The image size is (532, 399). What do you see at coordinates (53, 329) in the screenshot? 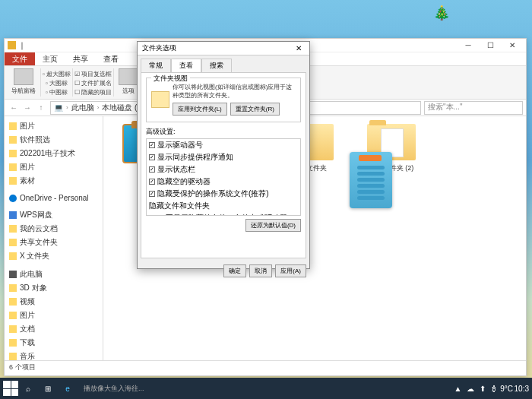
I see `sidebar-item: 文档` at bounding box center [53, 329].